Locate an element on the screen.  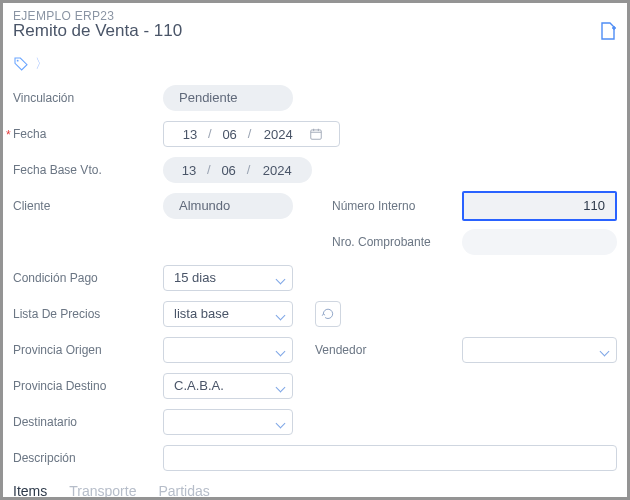
cliente-value: Almundo is located at coordinates (228, 206).